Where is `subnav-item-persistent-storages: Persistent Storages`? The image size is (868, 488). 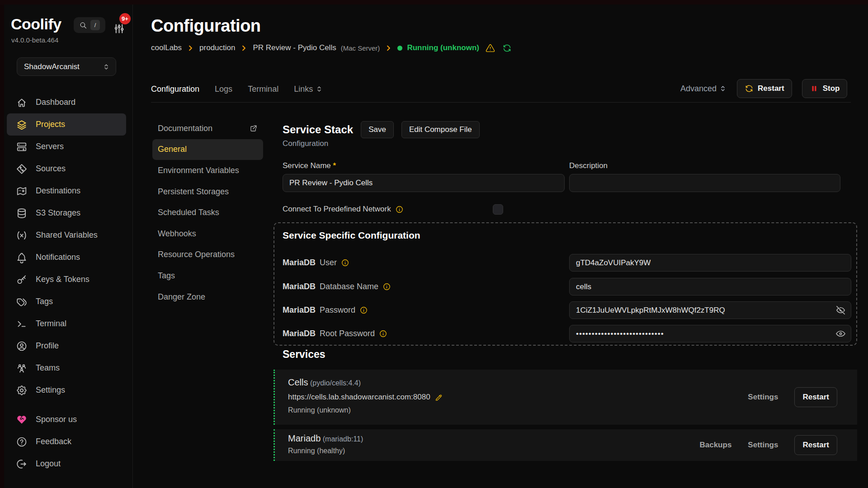
subnav-item-persistent-storages: Persistent Storages is located at coordinates (208, 192).